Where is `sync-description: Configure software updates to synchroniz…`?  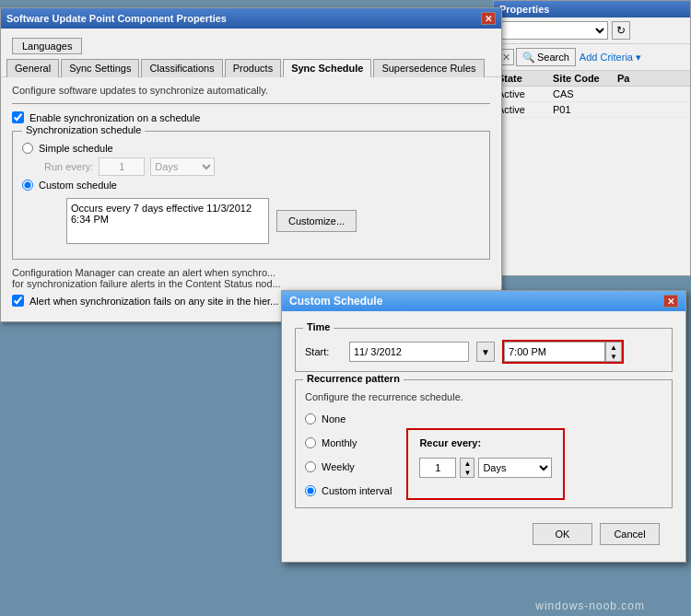
sync-description: Configure software updates to synchroniz… is located at coordinates (251, 90).